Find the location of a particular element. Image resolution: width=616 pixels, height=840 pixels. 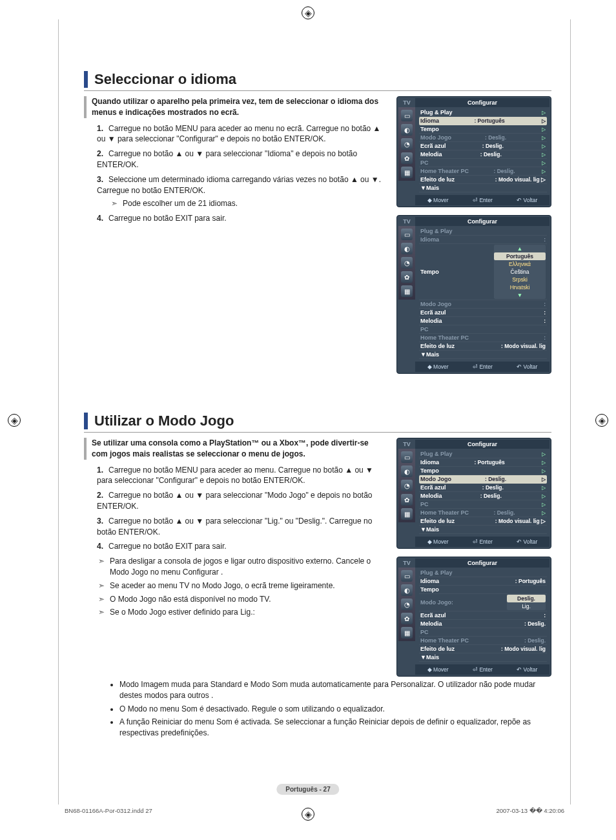

section-title: Utilizar o Modo Jogo is located at coordinates (164, 421).